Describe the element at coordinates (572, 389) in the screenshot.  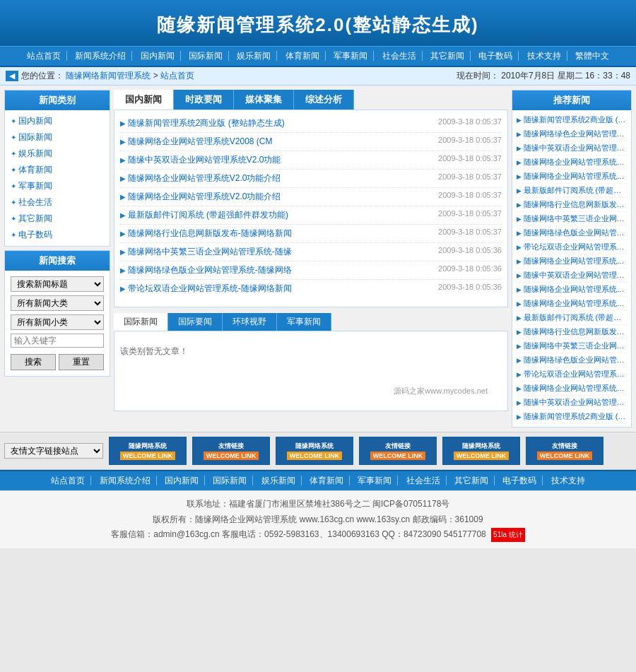
I see `right-news-19: 随缘网络企业网站管理系统V200` at that location.